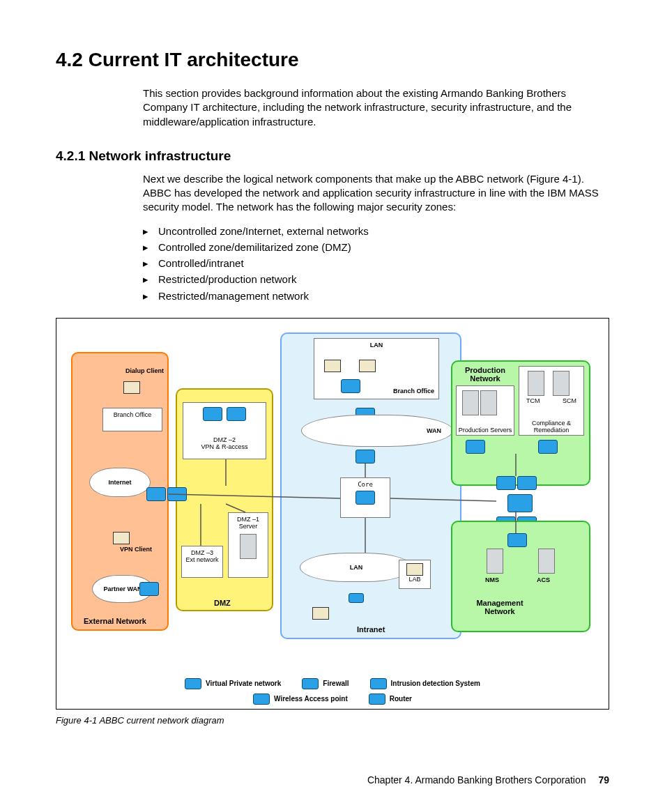 This screenshot has width=665, height=812. What do you see at coordinates (248, 526) in the screenshot?
I see `label-dmz1b: Server` at bounding box center [248, 526].